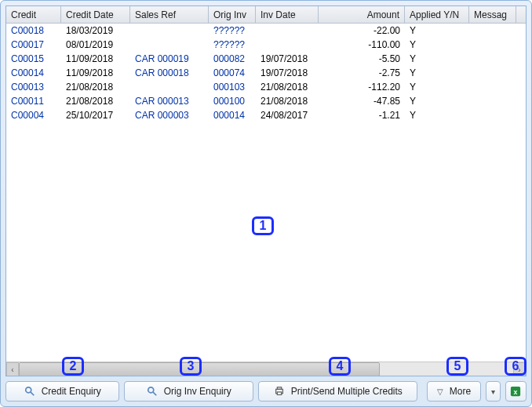 The image size is (532, 407). I want to click on printer-icon, so click(279, 391).